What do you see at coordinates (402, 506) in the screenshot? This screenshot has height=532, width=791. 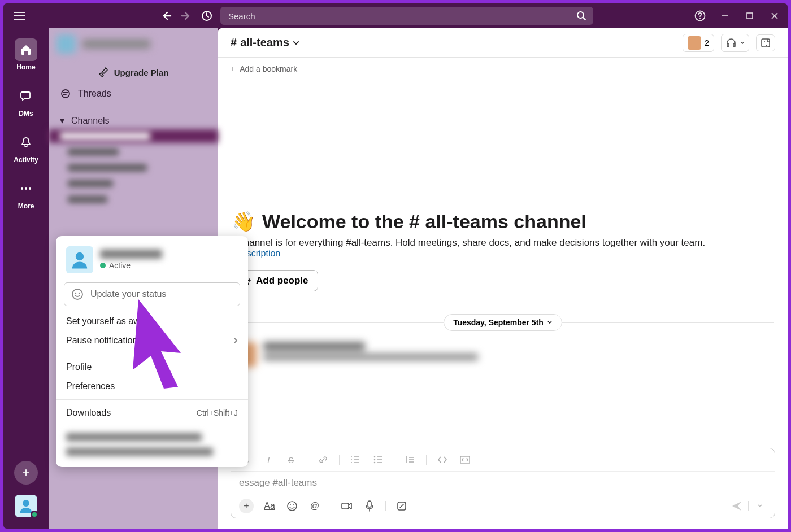 I see `shortcuts-button` at bounding box center [402, 506].